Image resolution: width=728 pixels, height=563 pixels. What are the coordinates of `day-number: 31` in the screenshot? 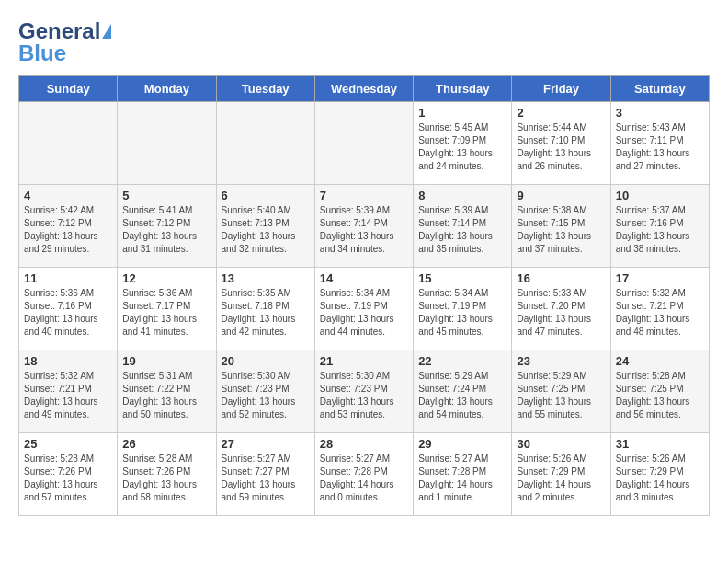 It's located at (660, 443).